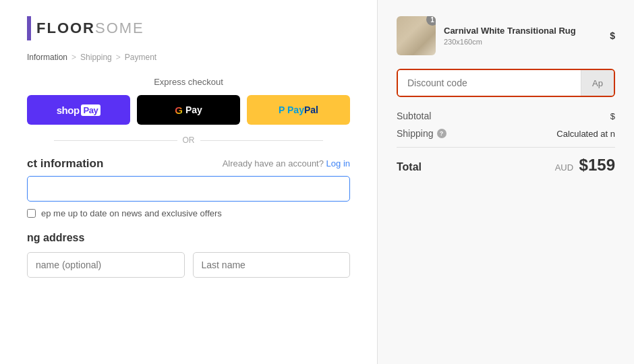 The width and height of the screenshot is (634, 364). What do you see at coordinates (612, 116) in the screenshot?
I see `subtotal-value: $` at bounding box center [612, 116].